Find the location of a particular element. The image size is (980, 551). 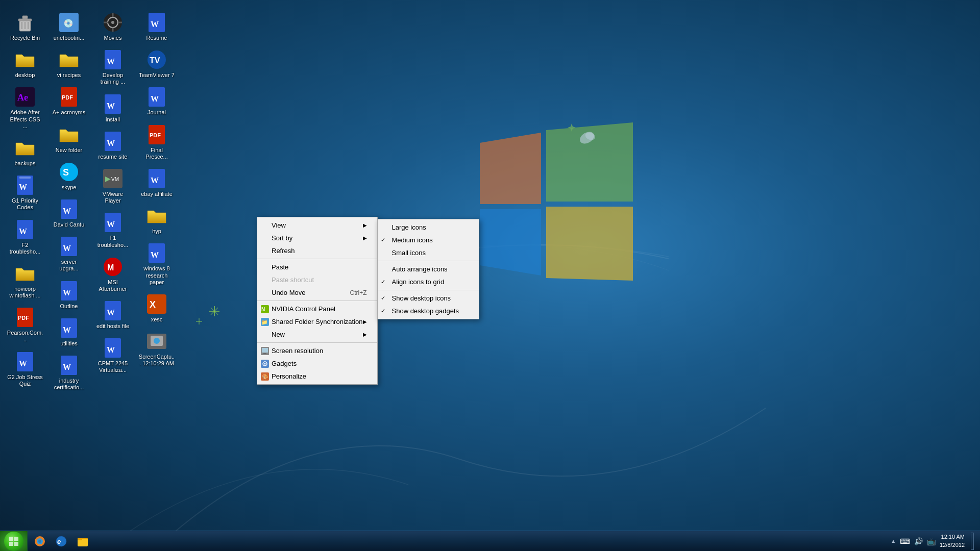

icon-server-upgrade: W server upgra... is located at coordinates (69, 254).